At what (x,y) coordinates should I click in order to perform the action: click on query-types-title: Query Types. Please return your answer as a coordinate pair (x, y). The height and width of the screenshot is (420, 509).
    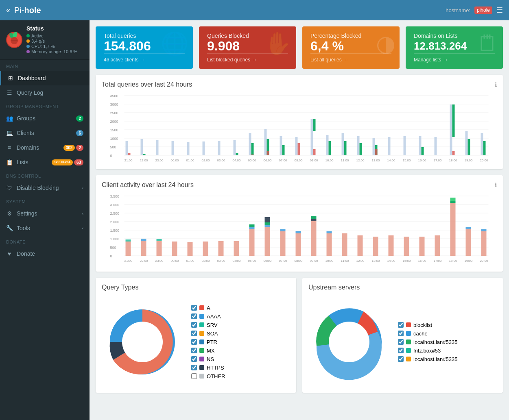
    Looking at the image, I should click on (196, 287).